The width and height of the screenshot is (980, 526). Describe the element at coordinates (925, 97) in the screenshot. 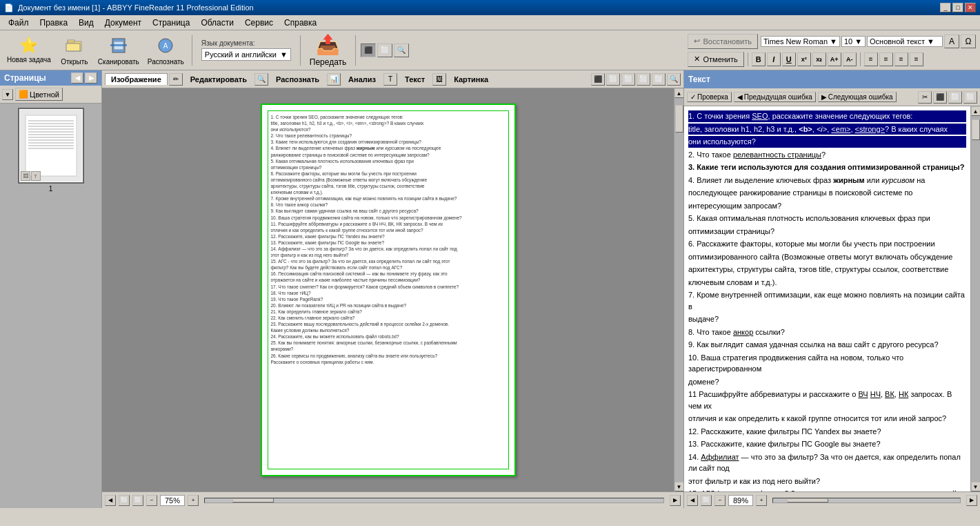

I see `rp-tool-1: ✂` at that location.